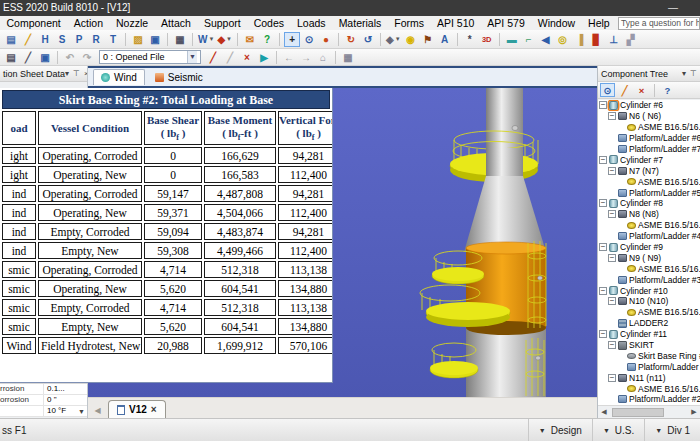  What do you see at coordinates (88, 23) in the screenshot?
I see `menu-item-action: Action` at bounding box center [88, 23].